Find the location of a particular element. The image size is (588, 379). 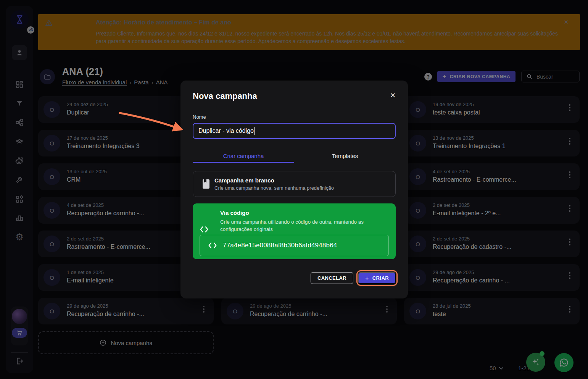

close-icon: ✕ is located at coordinates (393, 95).